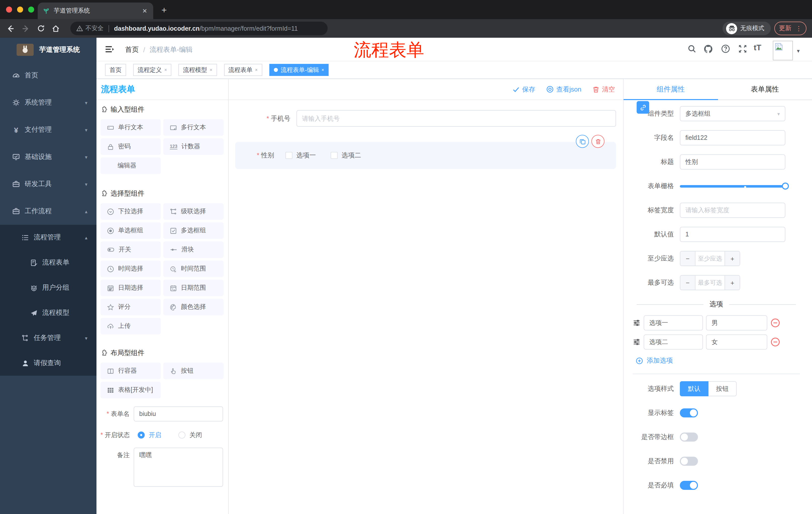 The width and height of the screenshot is (812, 514). What do you see at coordinates (351, 155) in the screenshot?
I see `gender-option-2-label: 选项二` at bounding box center [351, 155].